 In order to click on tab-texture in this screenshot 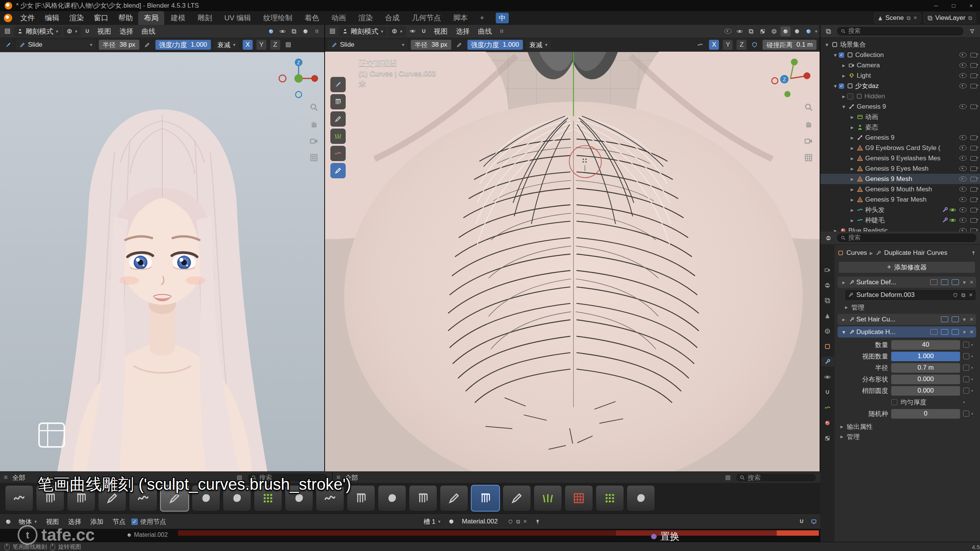, I will do `click(828, 438)`.